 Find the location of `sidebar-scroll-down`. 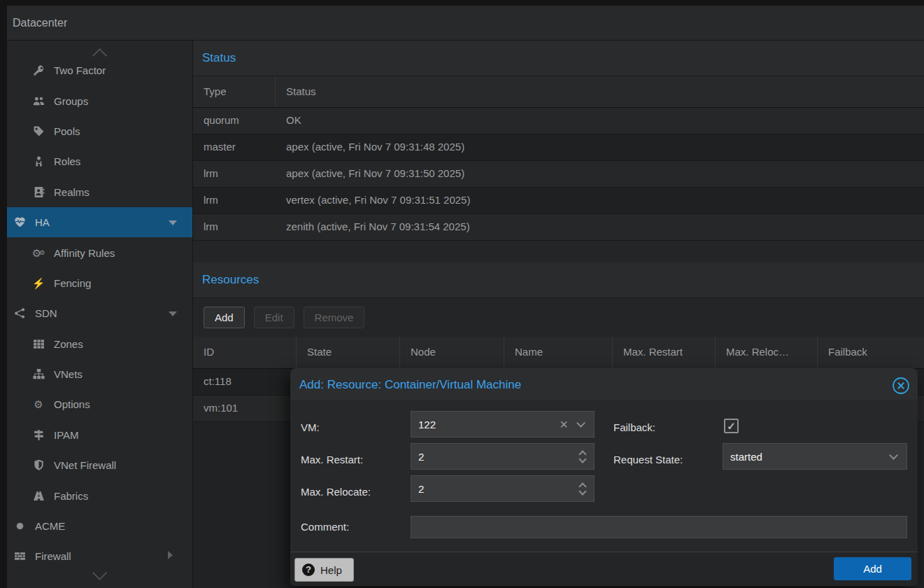

sidebar-scroll-down is located at coordinates (99, 575).